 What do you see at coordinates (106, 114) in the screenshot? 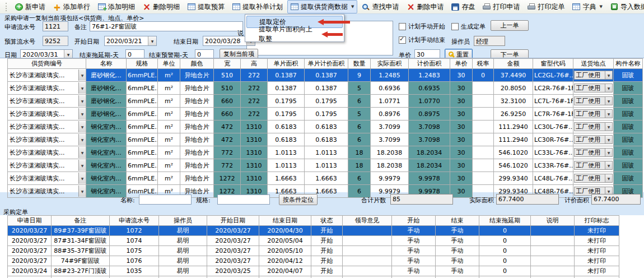
I see `cell-name: 磨砂钢化...` at bounding box center [106, 114].